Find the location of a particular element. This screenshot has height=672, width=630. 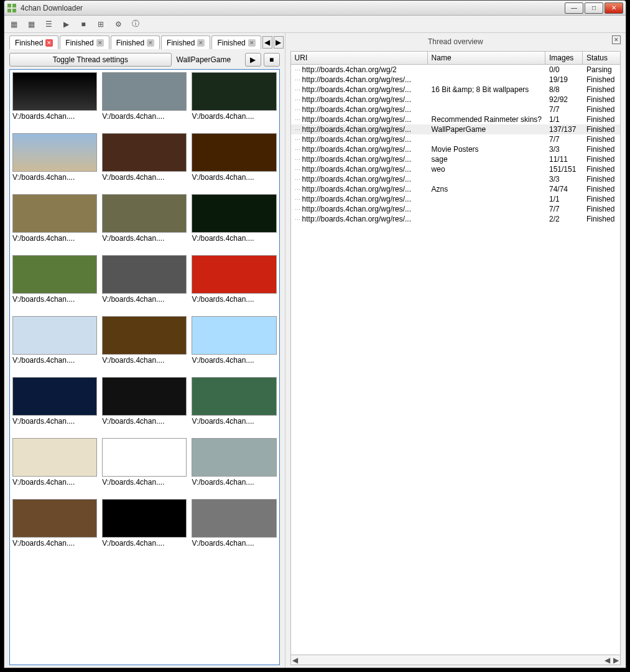

toolbar-stop-icon: ■ is located at coordinates (83, 24).